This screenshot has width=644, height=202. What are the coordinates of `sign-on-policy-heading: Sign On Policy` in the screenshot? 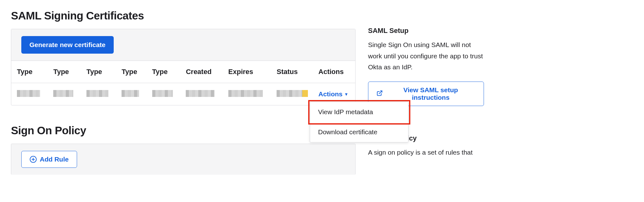 It's located at (183, 130).